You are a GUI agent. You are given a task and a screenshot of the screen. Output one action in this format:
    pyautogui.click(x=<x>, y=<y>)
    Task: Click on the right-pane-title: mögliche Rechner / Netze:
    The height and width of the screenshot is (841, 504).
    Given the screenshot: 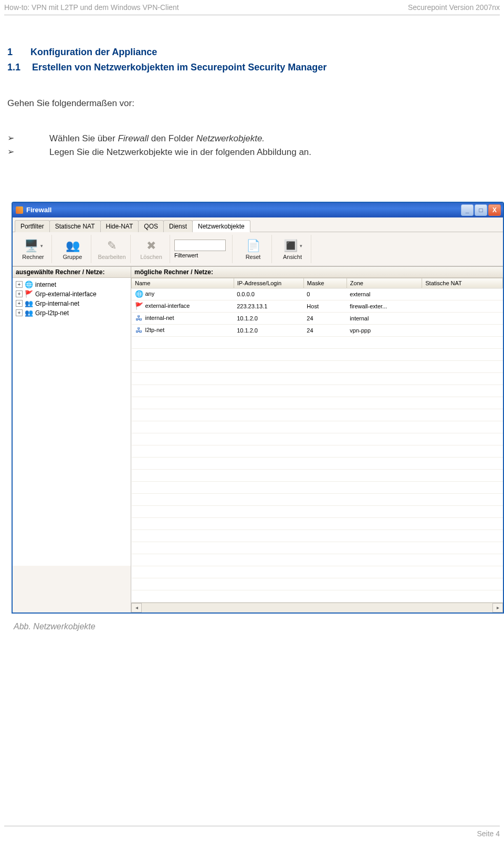 What is the action you would take?
    pyautogui.click(x=317, y=272)
    